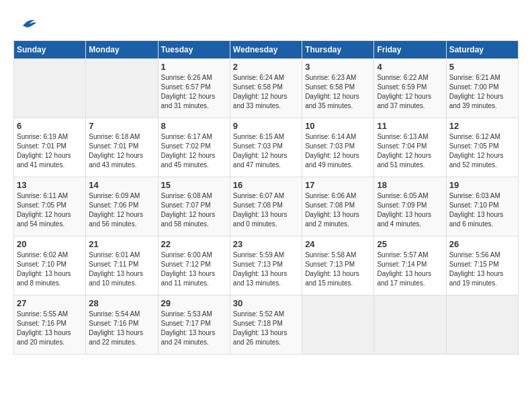 The width and height of the screenshot is (532, 411). Describe the element at coordinates (266, 244) in the screenshot. I see `day-number: 23` at that location.